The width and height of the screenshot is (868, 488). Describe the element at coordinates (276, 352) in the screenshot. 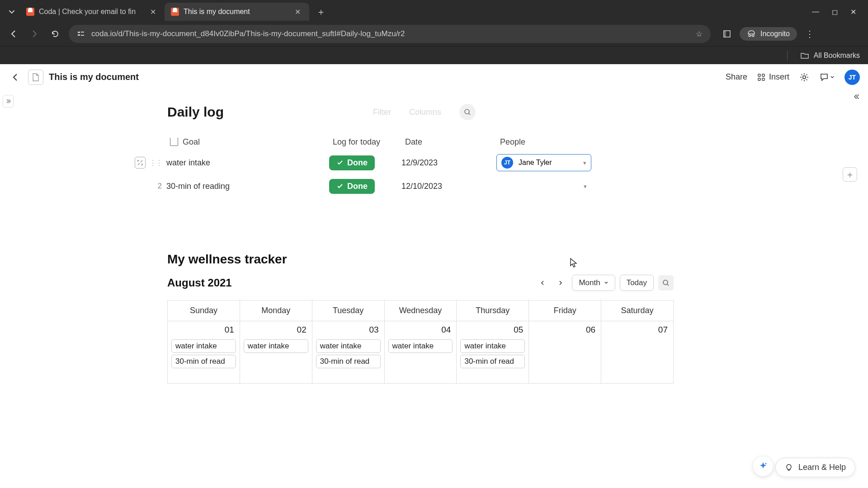

I see `calendar-cell: 02water intake` at that location.